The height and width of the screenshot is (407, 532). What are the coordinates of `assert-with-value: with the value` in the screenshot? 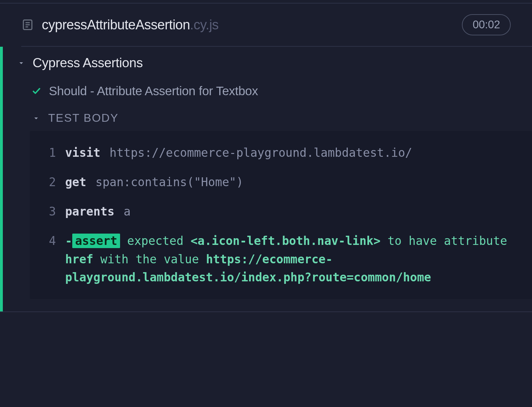 It's located at (153, 259).